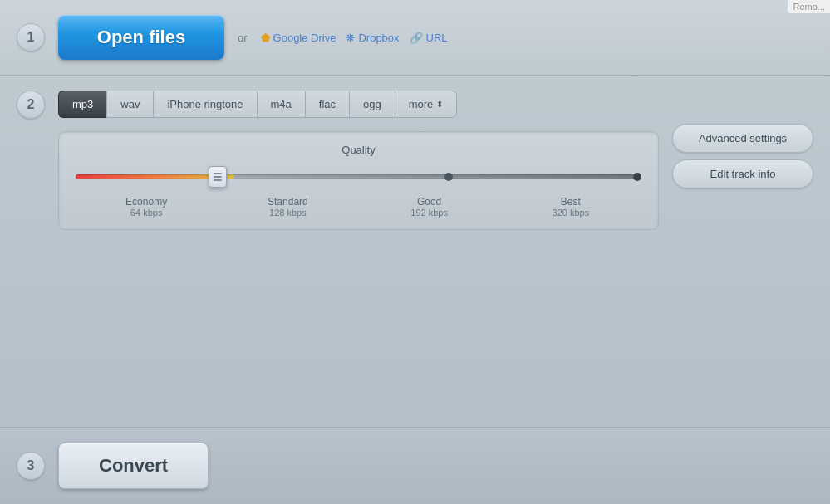  Describe the element at coordinates (82, 105) in the screenshot. I see `tab-mp3: mp3` at that location.